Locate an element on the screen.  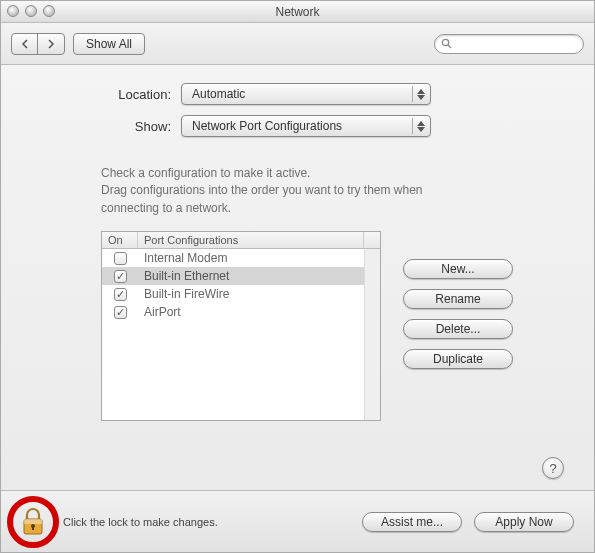
new-button: New... is located at coordinates (458, 269).